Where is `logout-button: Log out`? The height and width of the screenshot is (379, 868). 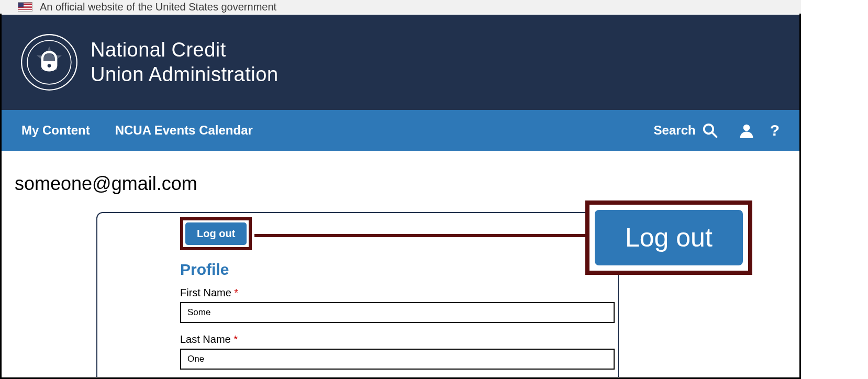 logout-button: Log out is located at coordinates (216, 233).